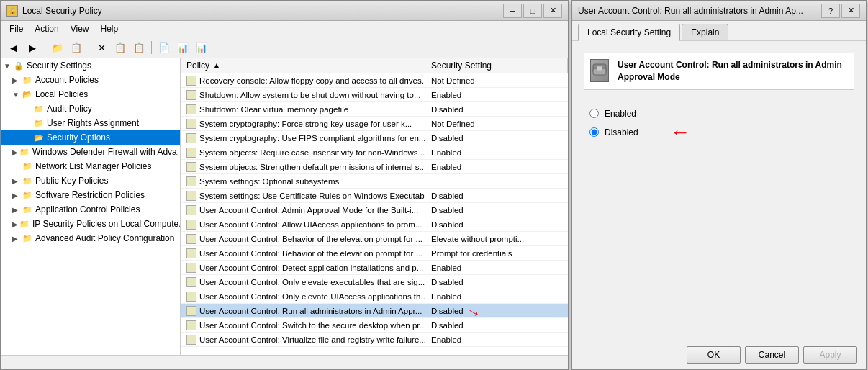  Describe the element at coordinates (17, 239) in the screenshot. I see `expand-icon-advanced-audit: ▶` at that location.